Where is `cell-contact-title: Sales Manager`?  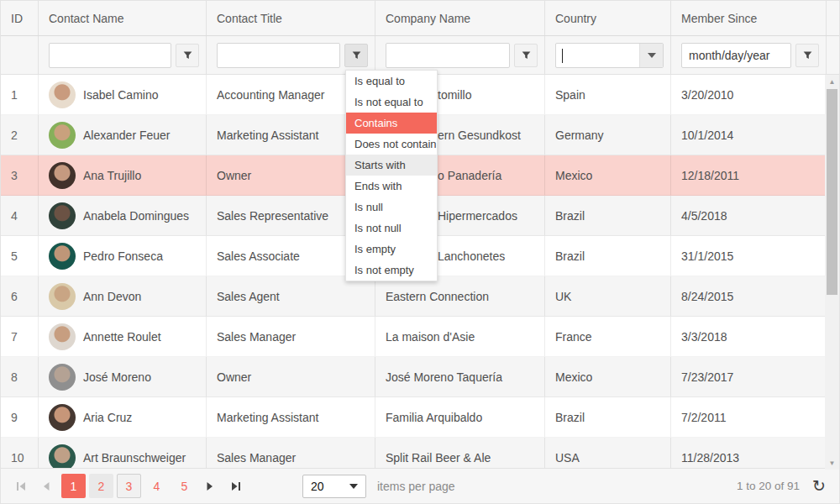
cell-contact-title: Sales Manager is located at coordinates (291, 337).